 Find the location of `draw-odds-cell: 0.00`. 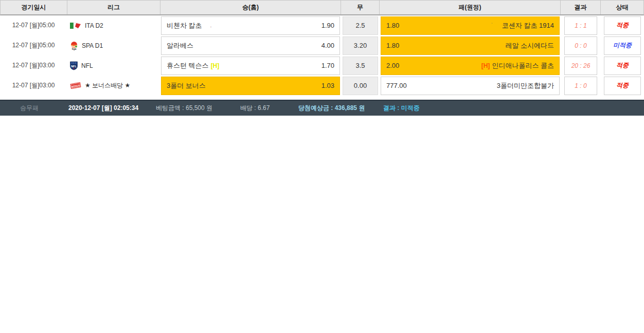

draw-odds-cell: 0.00 is located at coordinates (360, 86).